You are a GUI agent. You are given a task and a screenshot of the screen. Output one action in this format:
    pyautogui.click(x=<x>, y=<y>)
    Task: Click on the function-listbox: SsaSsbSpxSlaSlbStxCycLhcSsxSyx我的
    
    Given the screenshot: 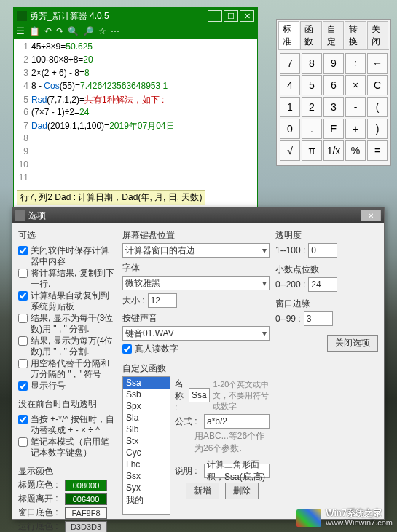 What is the action you would take?
    pyautogui.click(x=146, y=445)
    